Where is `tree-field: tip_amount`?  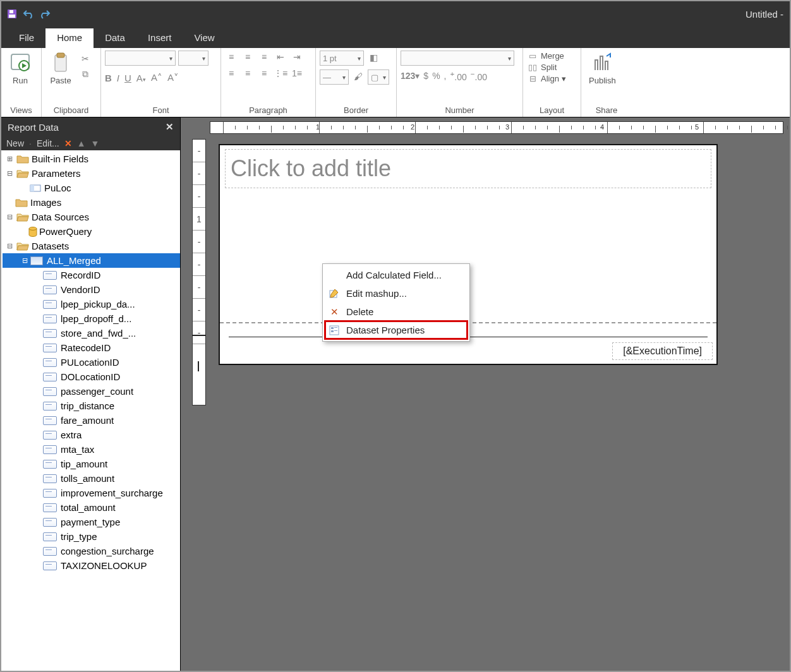 tree-field: tip_amount is located at coordinates (91, 464).